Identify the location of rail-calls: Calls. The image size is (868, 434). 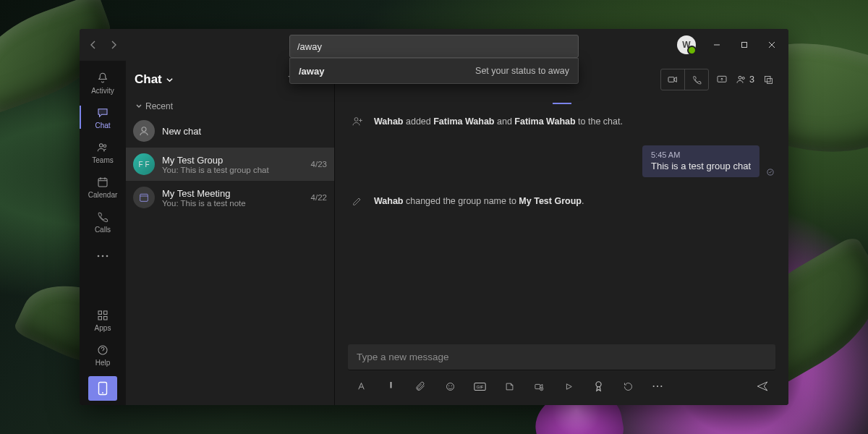
(103, 221).